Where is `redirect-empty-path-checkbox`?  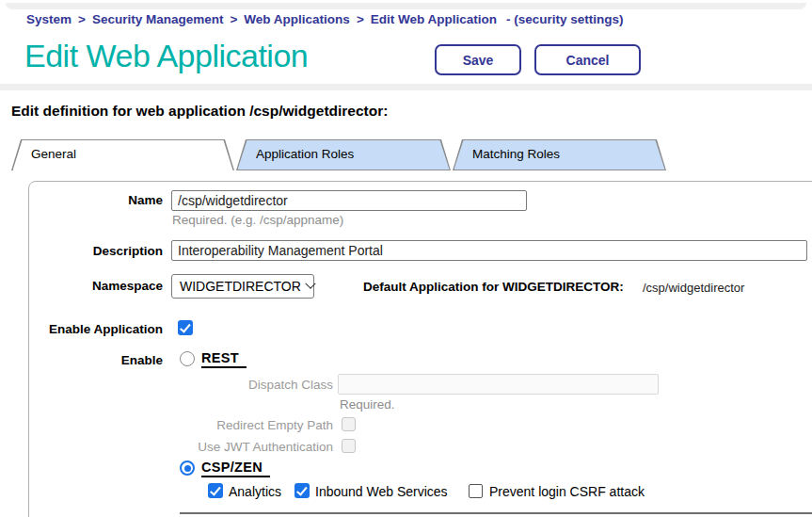
redirect-empty-path-checkbox is located at coordinates (348, 424).